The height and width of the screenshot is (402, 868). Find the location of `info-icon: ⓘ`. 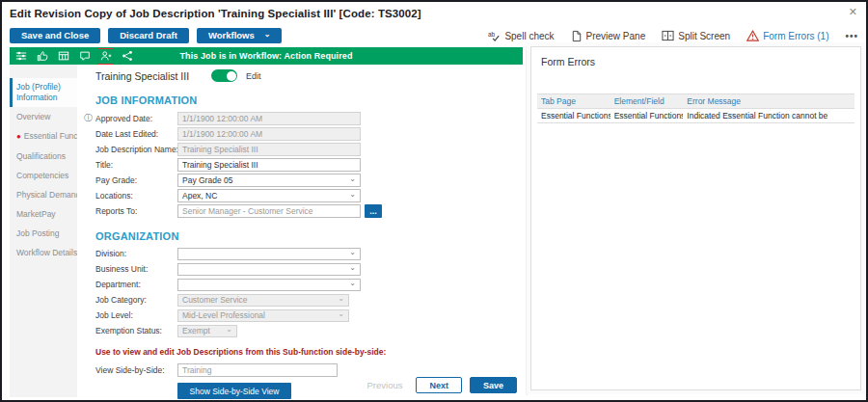

info-icon: ⓘ is located at coordinates (89, 118).